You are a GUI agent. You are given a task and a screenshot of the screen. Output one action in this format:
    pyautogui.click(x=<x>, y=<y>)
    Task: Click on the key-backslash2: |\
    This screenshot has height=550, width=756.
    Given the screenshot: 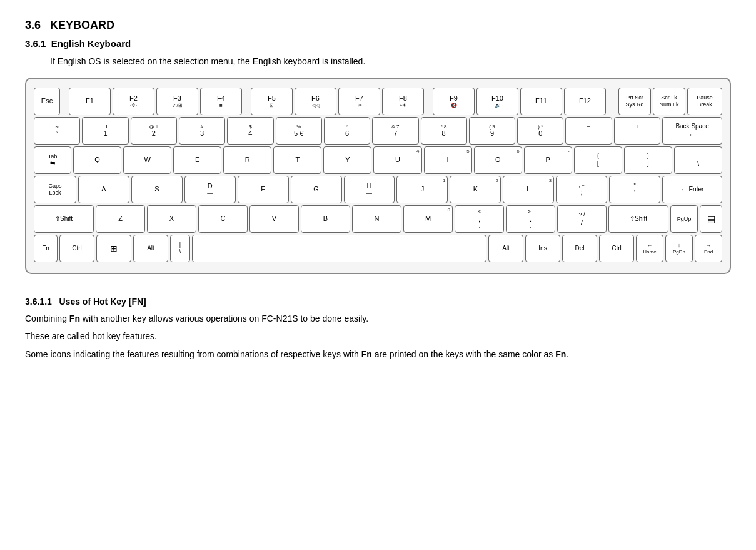 What is the action you would take?
    pyautogui.click(x=180, y=248)
    